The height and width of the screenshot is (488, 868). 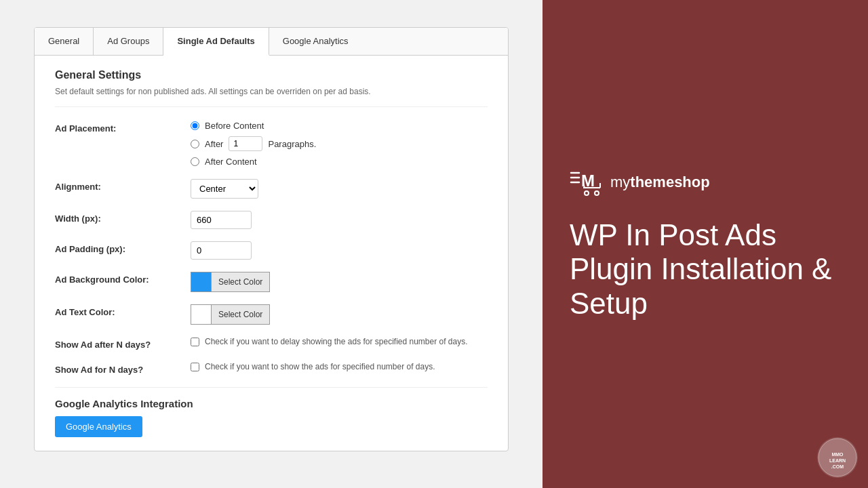 I want to click on show-for-n-days-label: Show Ad for N days?, so click(x=123, y=369).